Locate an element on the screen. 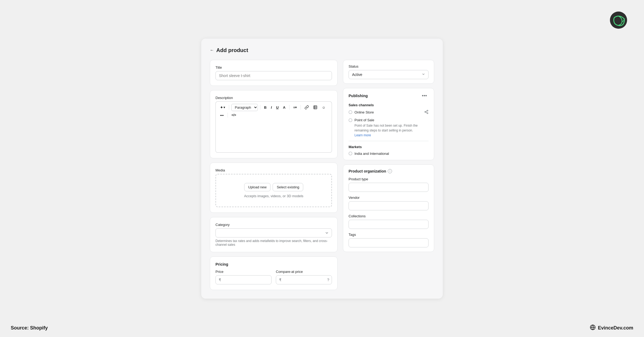 The image size is (644, 337). category-hint: Determines tax rates and adds metafields… is located at coordinates (274, 243).